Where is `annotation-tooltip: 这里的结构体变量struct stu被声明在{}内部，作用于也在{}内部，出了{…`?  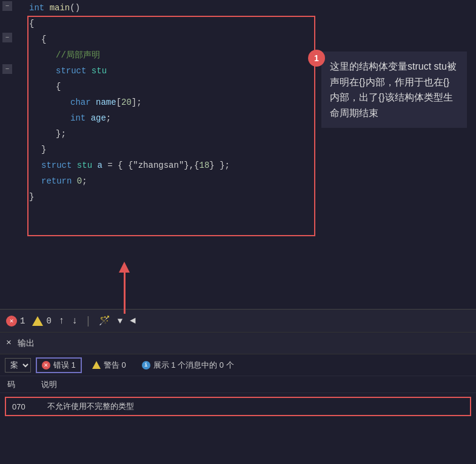
annotation-tooltip: 这里的结构体变量struct stu被声明在{}内部，作用于也在{}内部，出了{… is located at coordinates (394, 90).